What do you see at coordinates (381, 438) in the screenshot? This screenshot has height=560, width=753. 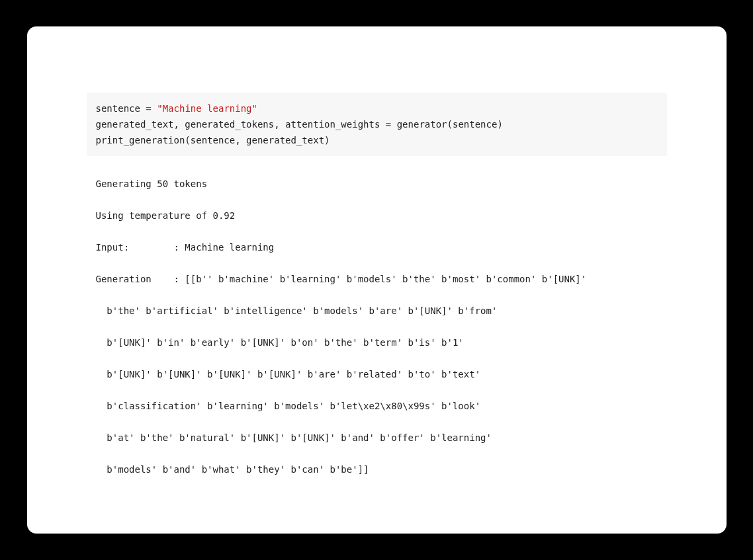 I see `output-line: b'at' b'the' b'natural' b'[UNK]' b'[UNK]…` at bounding box center [381, 438].